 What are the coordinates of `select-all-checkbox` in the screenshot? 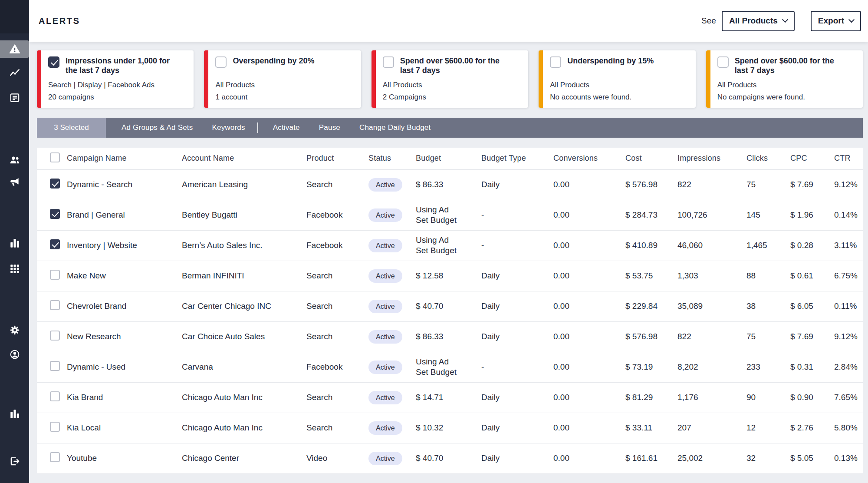 It's located at (55, 157).